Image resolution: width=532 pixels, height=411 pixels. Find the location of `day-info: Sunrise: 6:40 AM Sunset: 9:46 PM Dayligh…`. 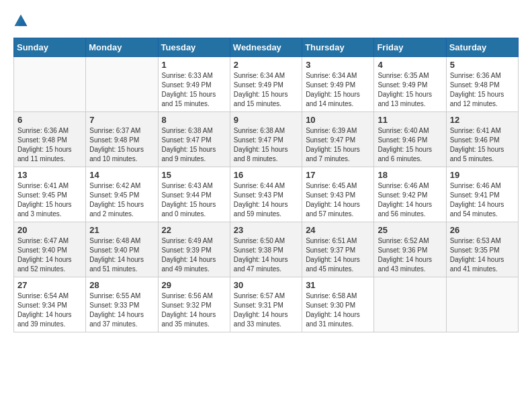

day-info: Sunrise: 6:40 AM Sunset: 9:46 PM Dayligh… is located at coordinates (410, 145).